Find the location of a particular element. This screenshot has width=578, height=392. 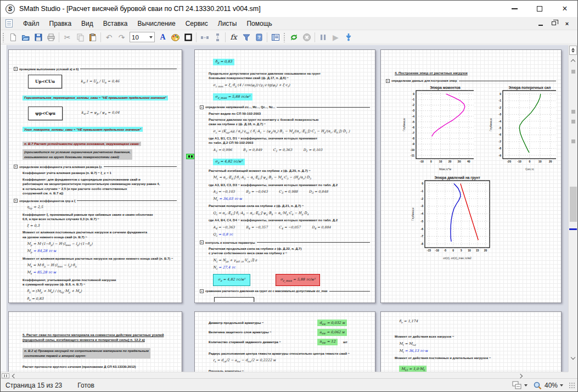

math-region: п. В.2 а) Проверка несущей по сопротивле… is located at coordinates (100, 354).